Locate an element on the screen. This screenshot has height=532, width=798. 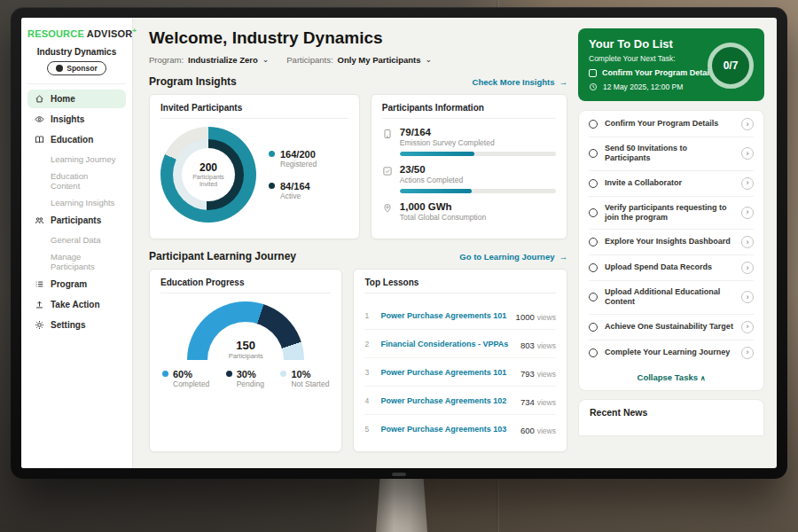
legend-label: Registered is located at coordinates (298, 164).